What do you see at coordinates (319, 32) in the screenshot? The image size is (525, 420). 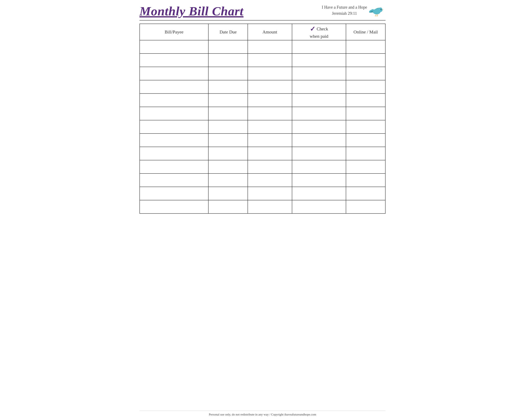 I see `check-header-content: ✓ Check when paid` at bounding box center [319, 32].